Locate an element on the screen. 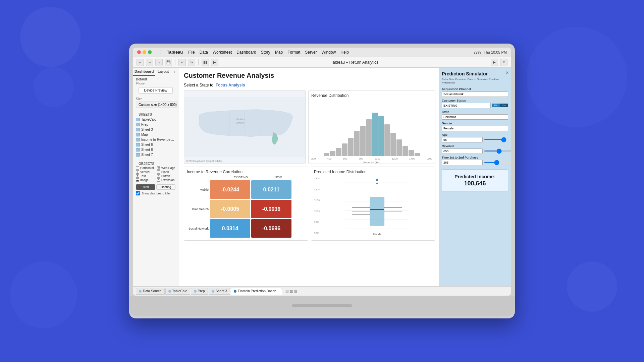  new-dashboard-icon: ▥ is located at coordinates (291, 291).